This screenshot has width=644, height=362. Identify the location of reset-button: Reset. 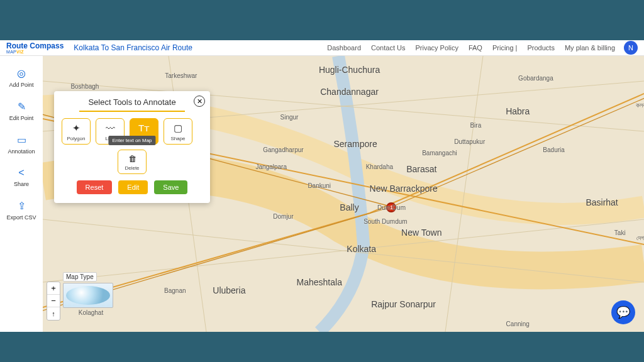
(94, 187).